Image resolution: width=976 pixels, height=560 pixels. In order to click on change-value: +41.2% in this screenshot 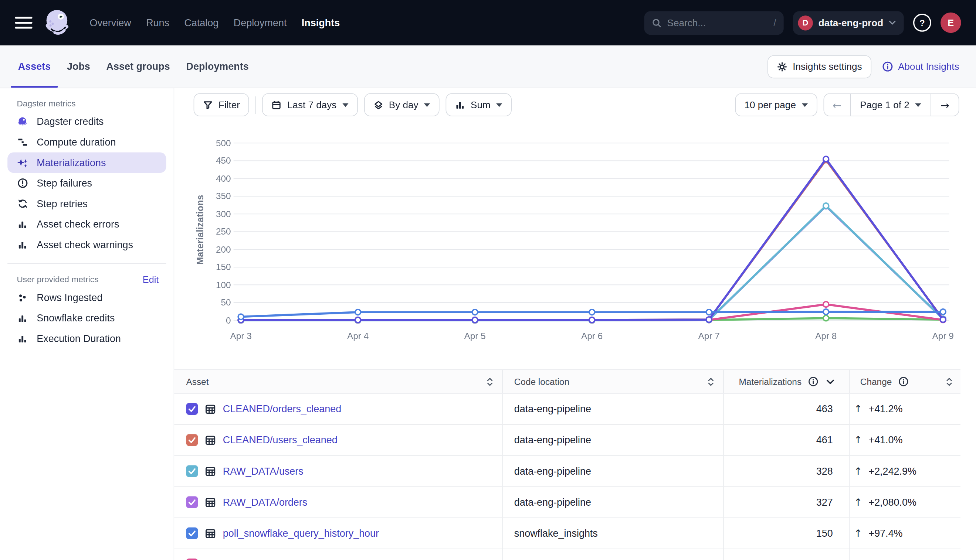, I will do `click(885, 409)`.